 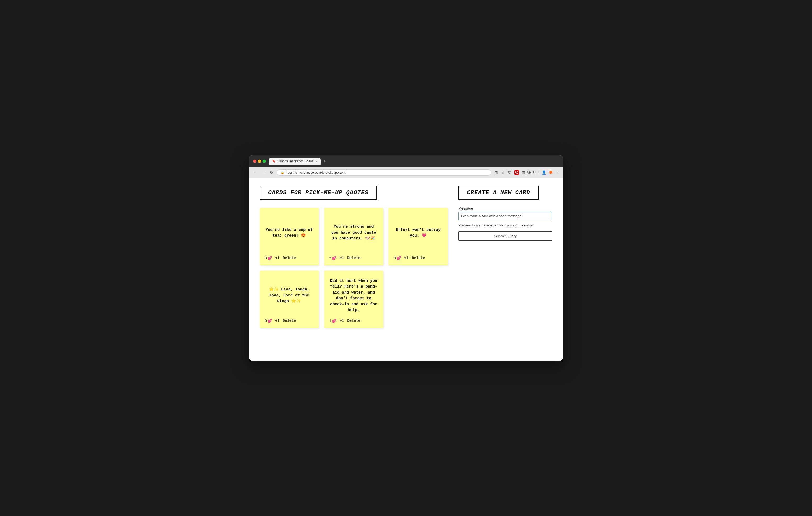 I want to click on card-3-message: Effort won't betray you. 💗, so click(x=418, y=233).